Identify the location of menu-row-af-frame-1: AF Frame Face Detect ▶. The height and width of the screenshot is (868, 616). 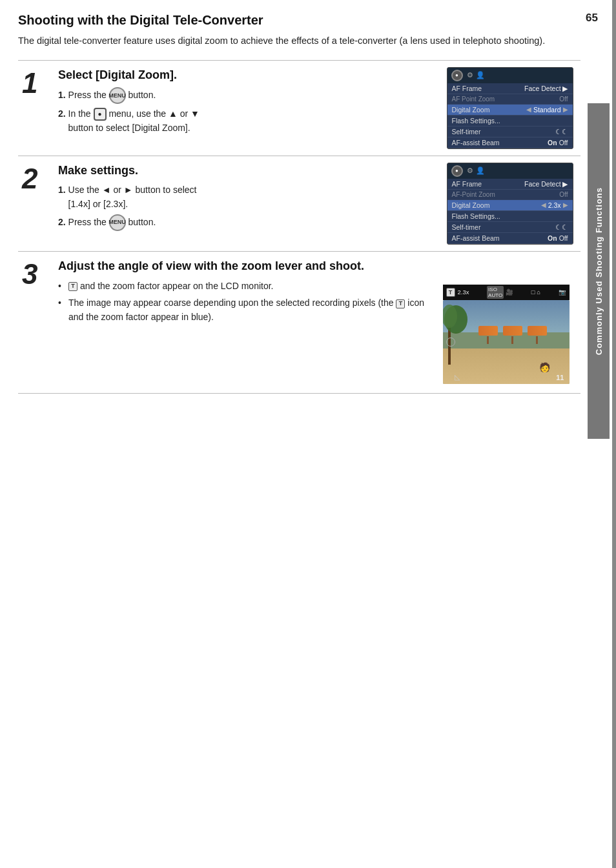
(510, 89).